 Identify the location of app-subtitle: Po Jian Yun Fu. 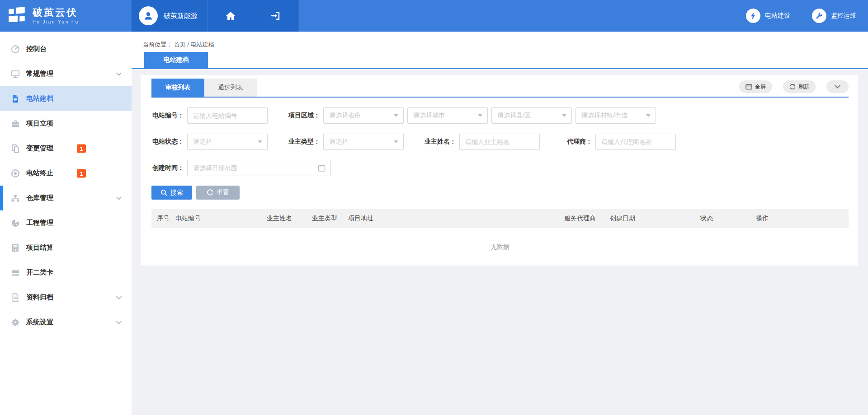
(56, 22).